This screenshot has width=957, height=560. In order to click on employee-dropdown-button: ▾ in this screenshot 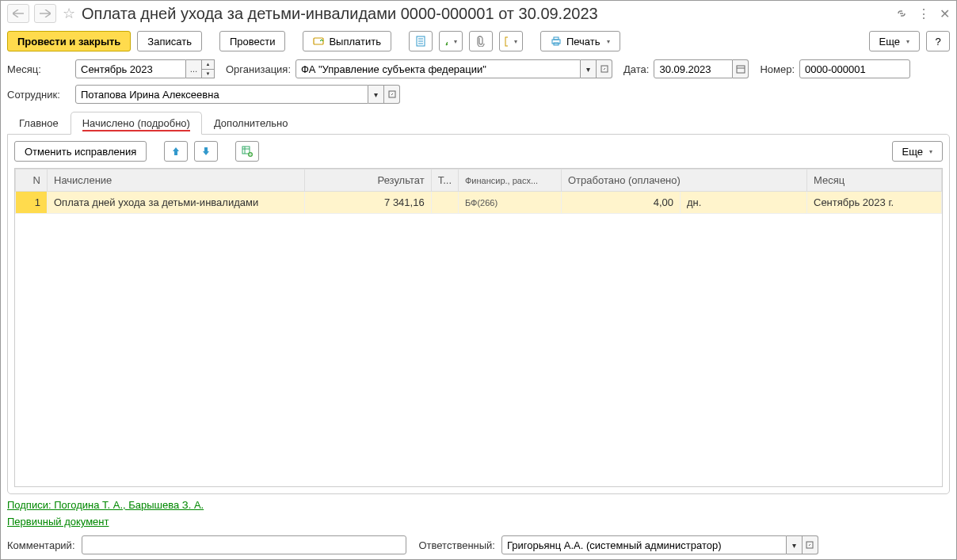, I will do `click(376, 94)`.